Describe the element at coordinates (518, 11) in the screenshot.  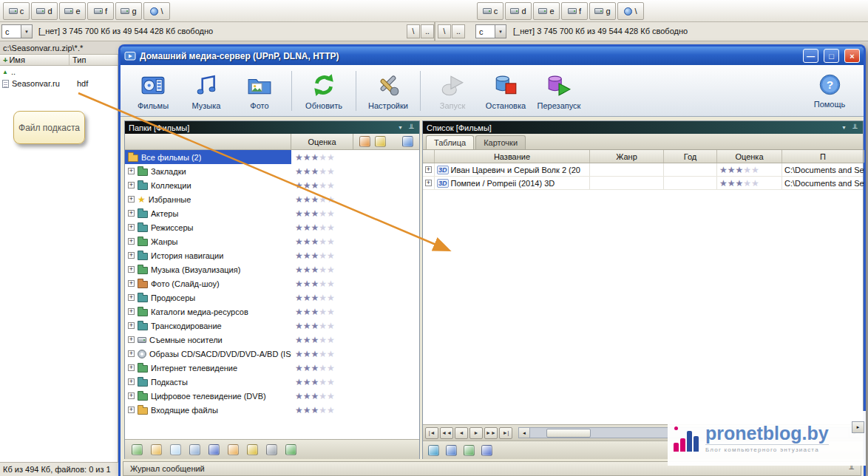
I see `drive-button-d: d` at that location.